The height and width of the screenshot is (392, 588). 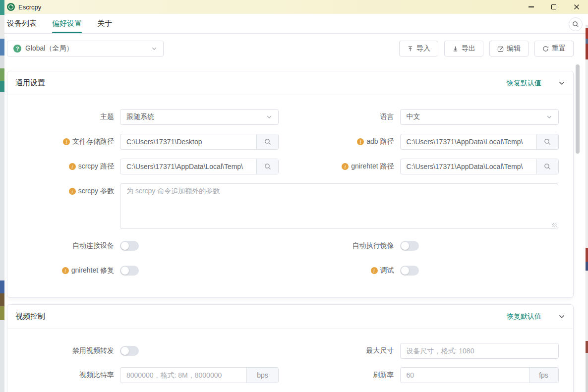 What do you see at coordinates (291, 317) in the screenshot?
I see `video-control-header: 视频控制 恢复默认值` at bounding box center [291, 317].